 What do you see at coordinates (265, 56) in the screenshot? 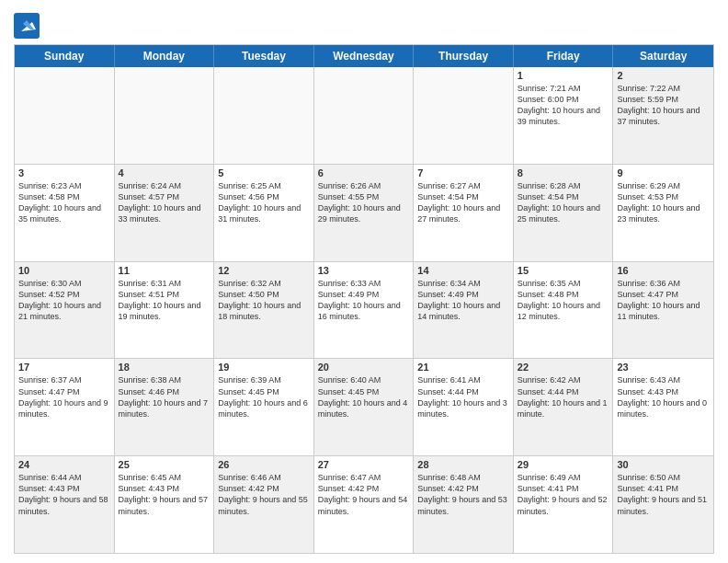
I see `header-cell-tuesday: Tuesday` at bounding box center [265, 56].